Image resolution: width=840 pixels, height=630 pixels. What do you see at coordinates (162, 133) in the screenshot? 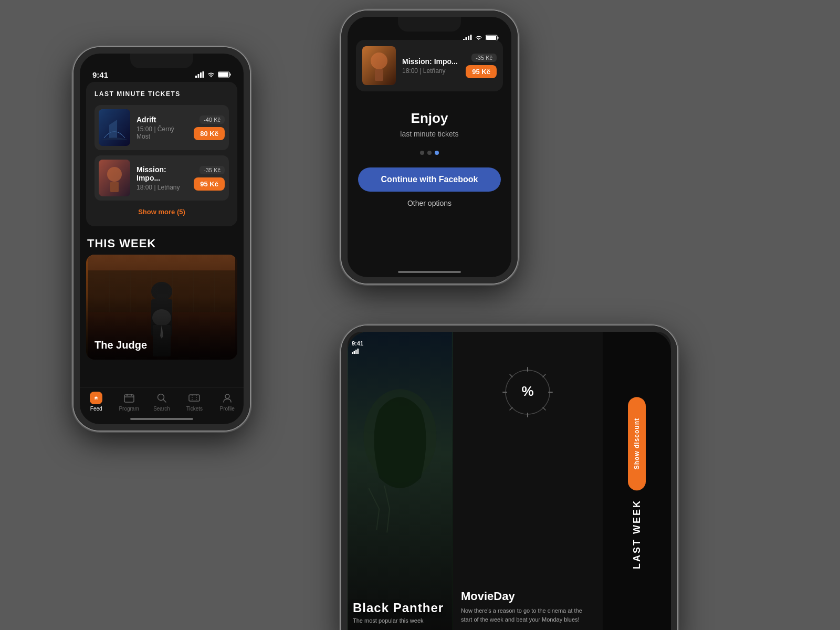
I see `adrift-time-location: 15:00 | Černý Most` at bounding box center [162, 133].